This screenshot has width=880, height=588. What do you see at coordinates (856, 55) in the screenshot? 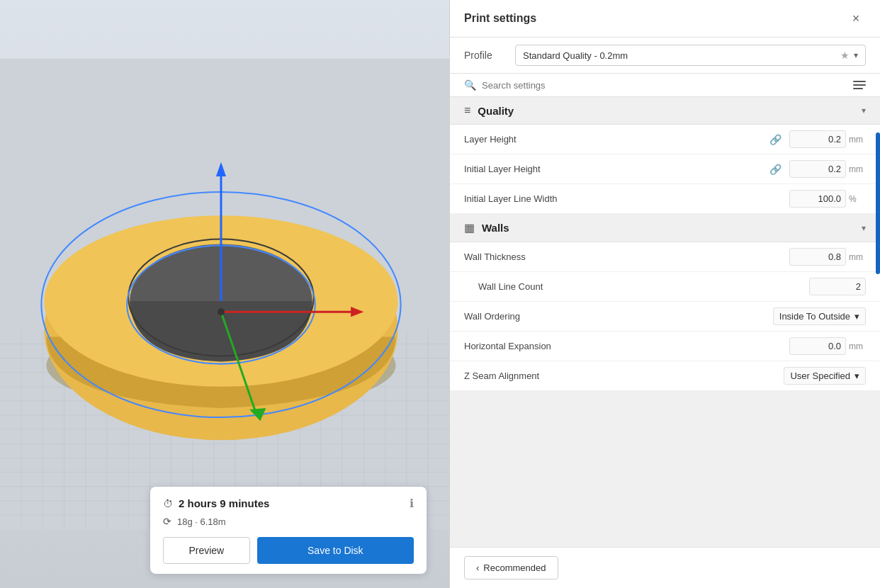
I see `chevron-down-icon: ▾` at bounding box center [856, 55].